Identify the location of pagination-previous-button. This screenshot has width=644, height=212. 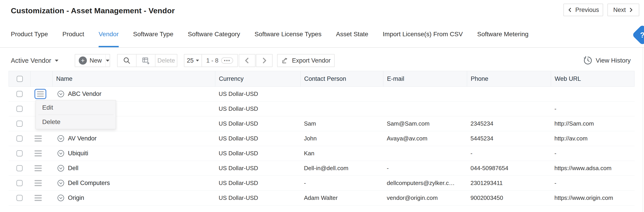
(247, 61).